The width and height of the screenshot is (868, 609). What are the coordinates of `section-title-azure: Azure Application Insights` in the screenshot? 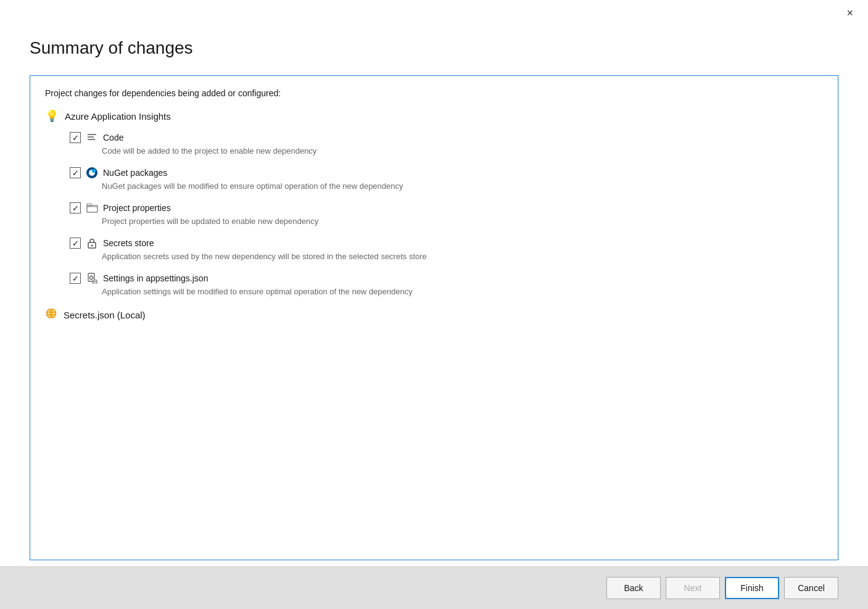 It's located at (118, 116).